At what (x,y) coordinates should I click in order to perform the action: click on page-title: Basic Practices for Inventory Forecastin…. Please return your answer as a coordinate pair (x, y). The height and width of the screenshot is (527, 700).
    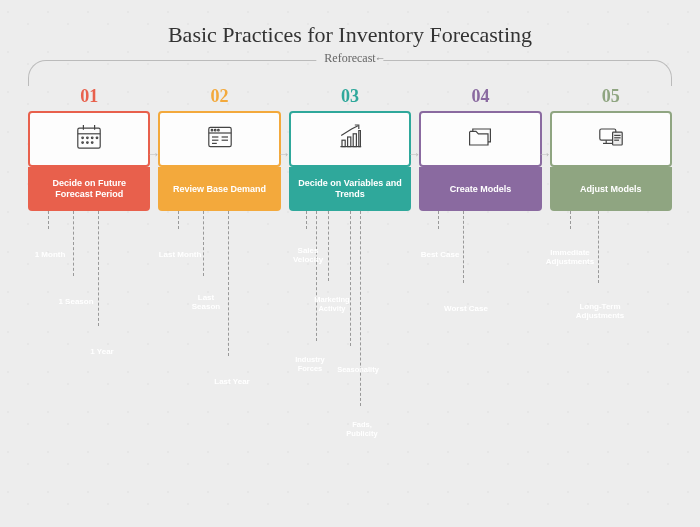
    Looking at the image, I should click on (350, 26).